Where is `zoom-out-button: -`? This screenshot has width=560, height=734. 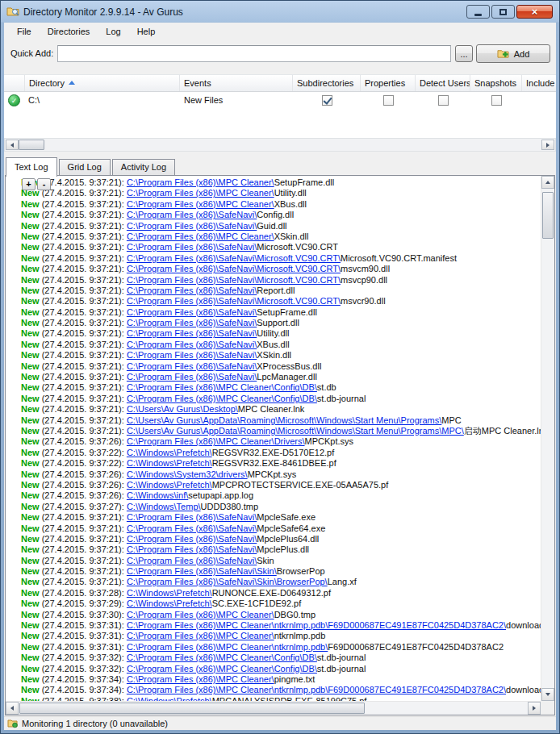
zoom-out-button: - is located at coordinates (44, 184).